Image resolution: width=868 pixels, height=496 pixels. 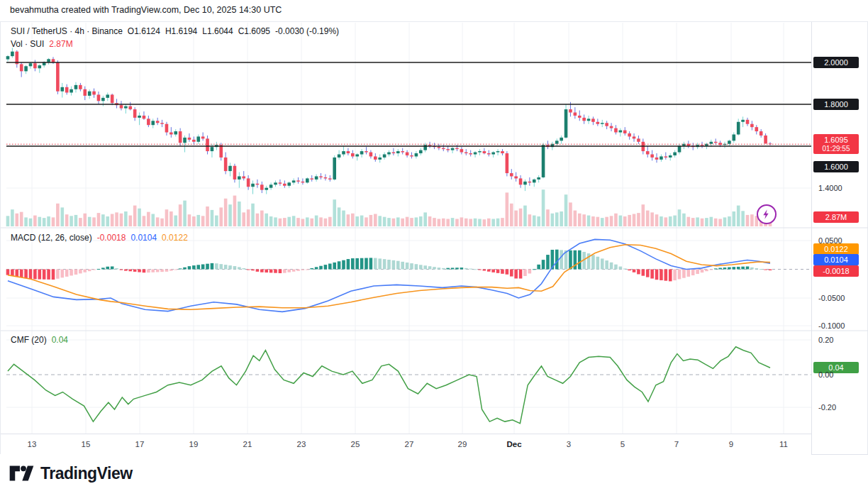 I want to click on symbol-legend: SUI / TetherUS · 4h · Binance O1.6124 H1…, so click(x=174, y=31).